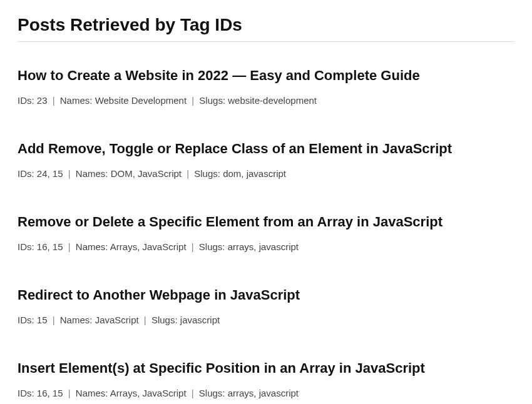  Describe the element at coordinates (266, 174) in the screenshot. I see `post-meta: IDs: 24, 15 | Names: DOM, JavaScript | S…` at that location.